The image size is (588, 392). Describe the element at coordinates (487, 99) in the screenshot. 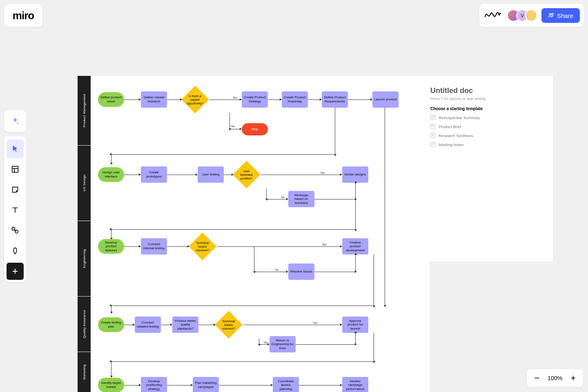

I see `doc-subtitle: Press '/' for options or start writing` at that location.